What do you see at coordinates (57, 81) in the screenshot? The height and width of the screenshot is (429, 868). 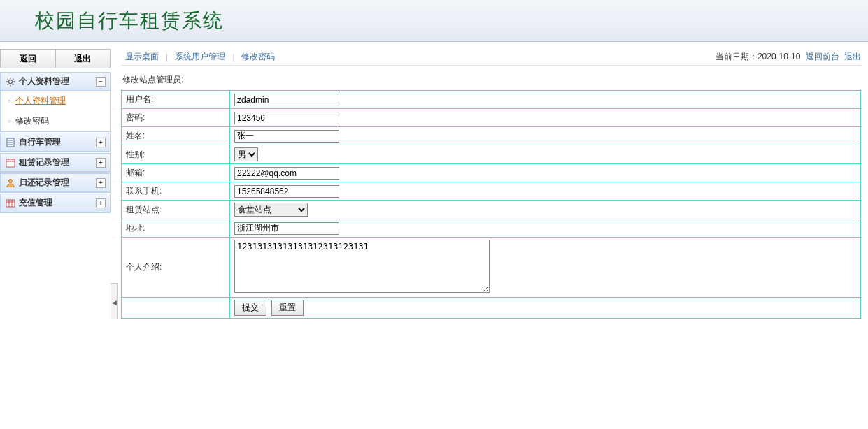 I see `sidebar-panel-profile-title: 个人资料管理` at bounding box center [57, 81].